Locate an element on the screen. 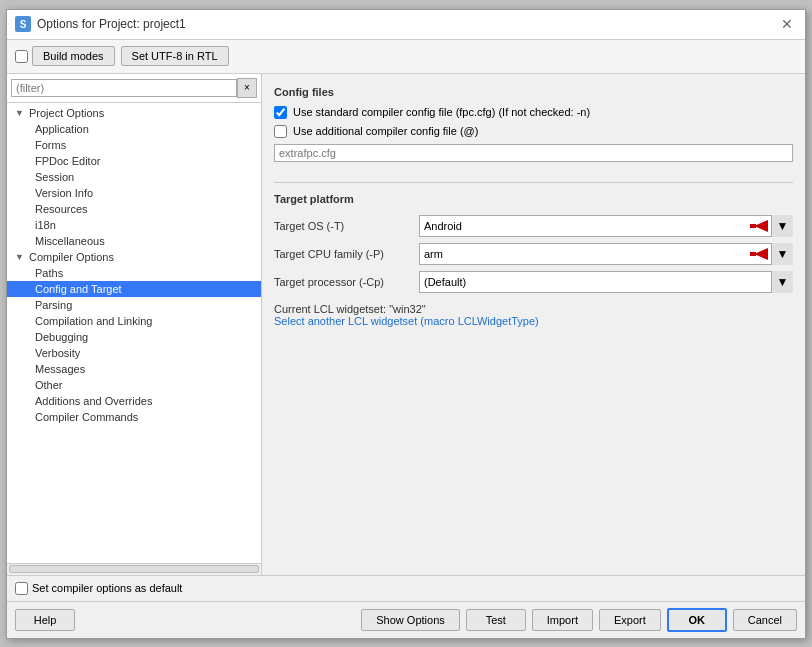  red-left-arrow-icon is located at coordinates (759, 226).